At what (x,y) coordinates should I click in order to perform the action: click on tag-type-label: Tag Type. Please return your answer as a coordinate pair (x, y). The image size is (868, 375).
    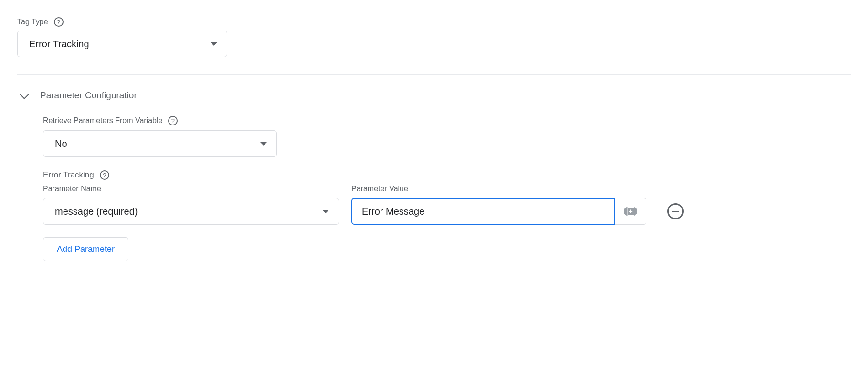
    Looking at the image, I should click on (32, 22).